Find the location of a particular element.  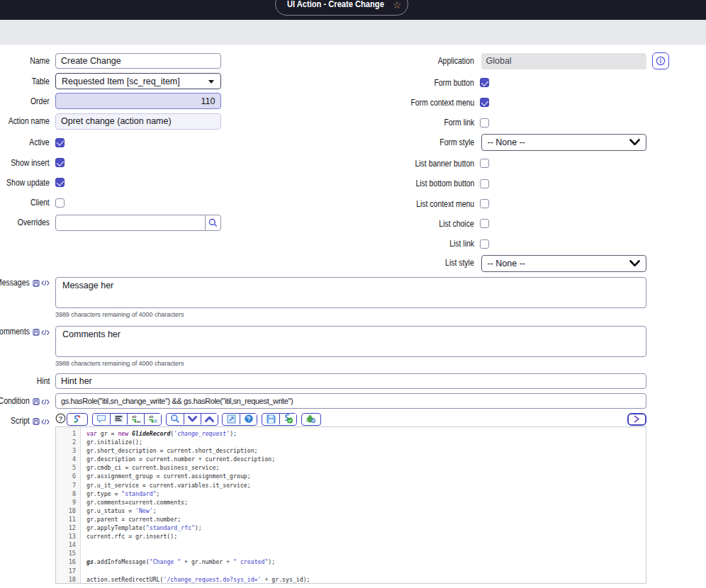

hint-input is located at coordinates (351, 381).